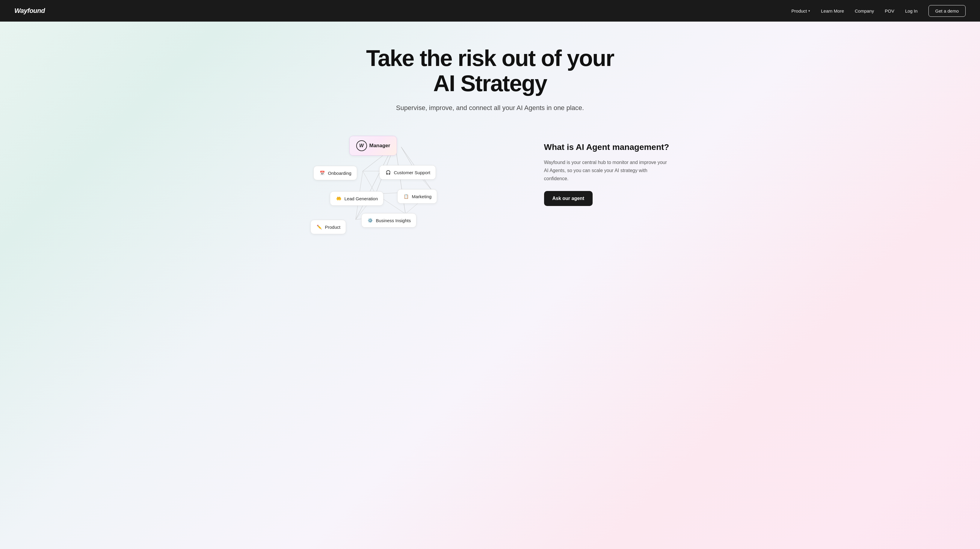  Describe the element at coordinates (393, 221) in the screenshot. I see `business-insights-label: Business Insights` at that location.